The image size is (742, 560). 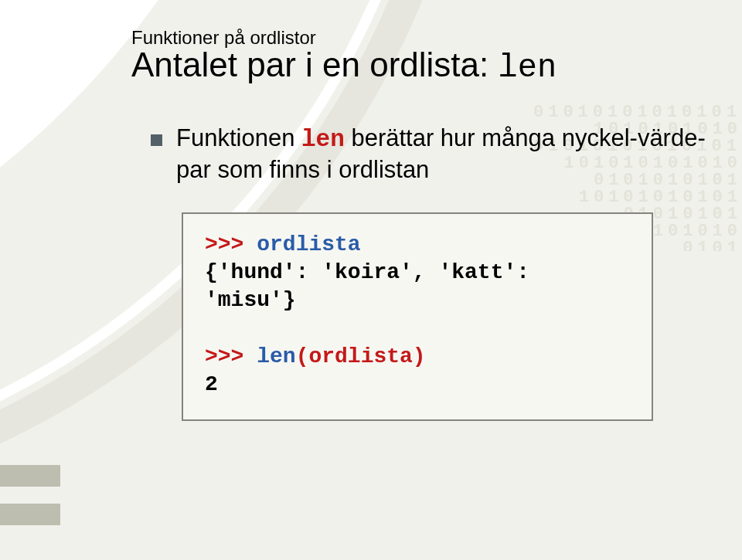 I want to click on bullet-code: len, so click(x=323, y=139).